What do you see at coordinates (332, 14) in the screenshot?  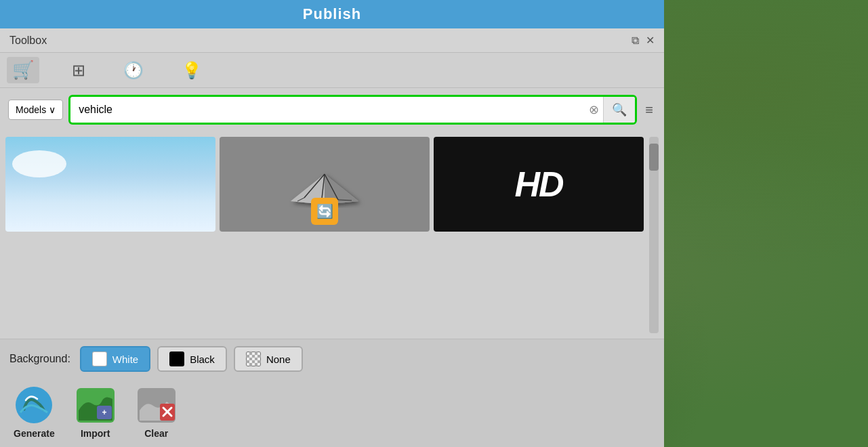 I see `publish-label: Publish` at bounding box center [332, 14].